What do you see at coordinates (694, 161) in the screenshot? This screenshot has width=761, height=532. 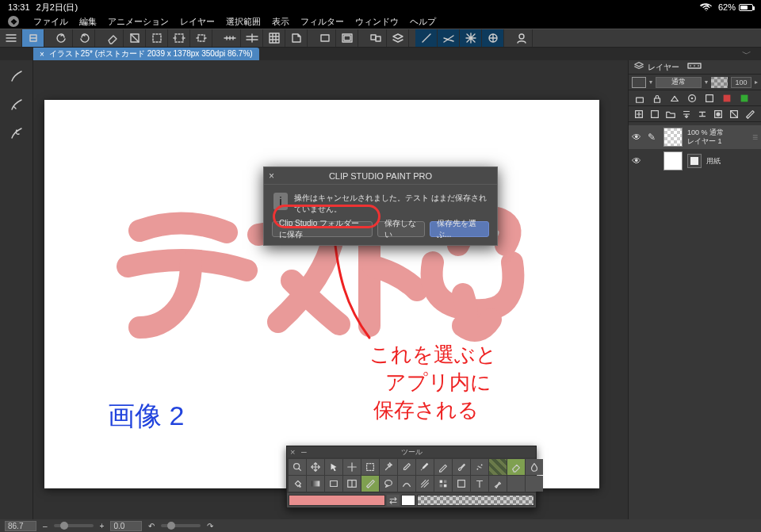 I see `layer-item-paper: 👁 用紙` at bounding box center [694, 161].